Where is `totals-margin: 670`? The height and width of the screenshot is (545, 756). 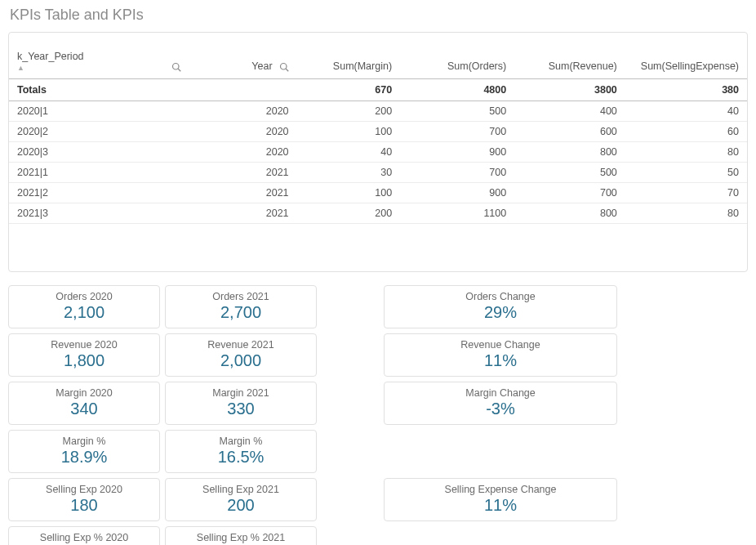 totals-margin: 670 is located at coordinates (349, 90).